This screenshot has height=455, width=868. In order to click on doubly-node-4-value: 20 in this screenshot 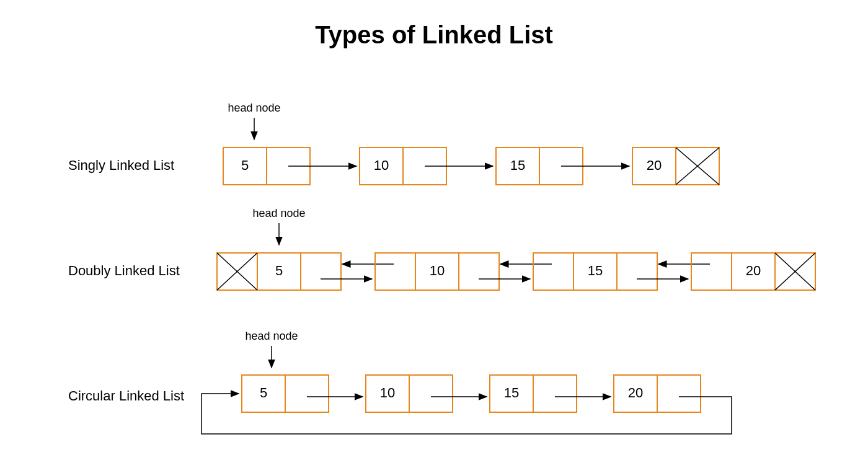, I will do `click(753, 270)`.